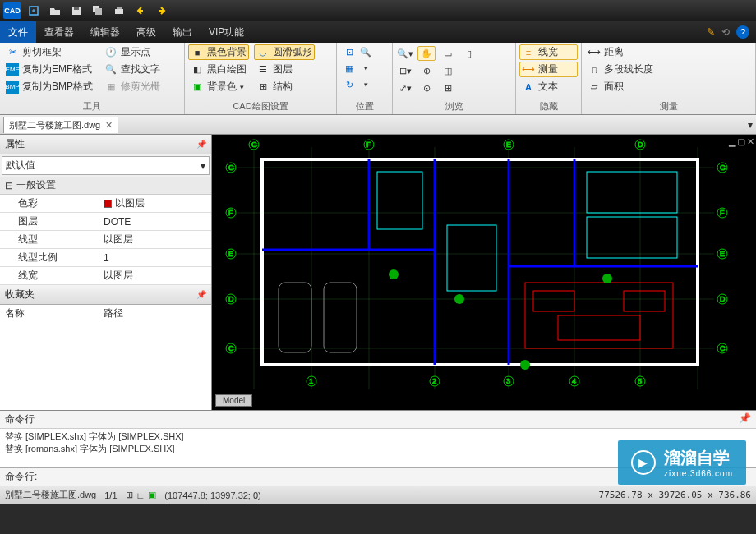 This screenshot has width=756, height=534. What do you see at coordinates (669, 69) in the screenshot?
I see `polyline-button: ⎍多段线长度` at bounding box center [669, 69].